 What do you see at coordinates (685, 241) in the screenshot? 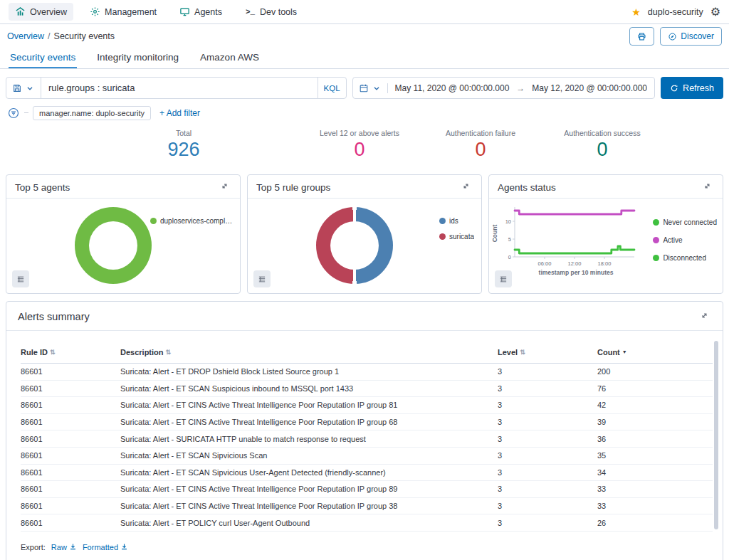
I see `legend-item: Active` at bounding box center [685, 241].